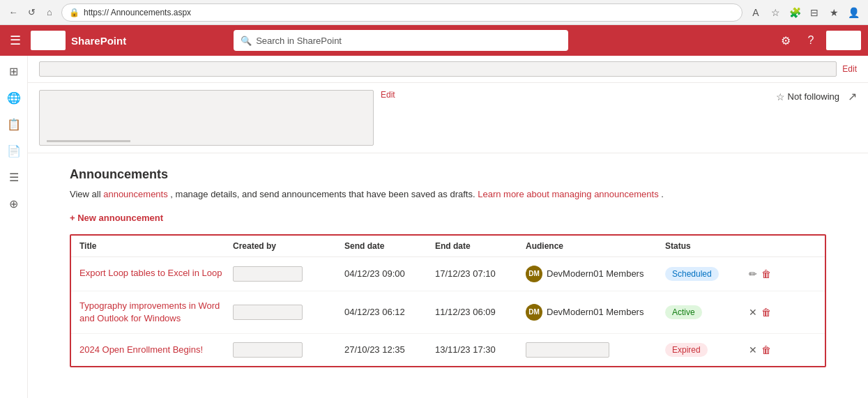  I want to click on sp-logo-area: SharePoint, so click(78, 40).